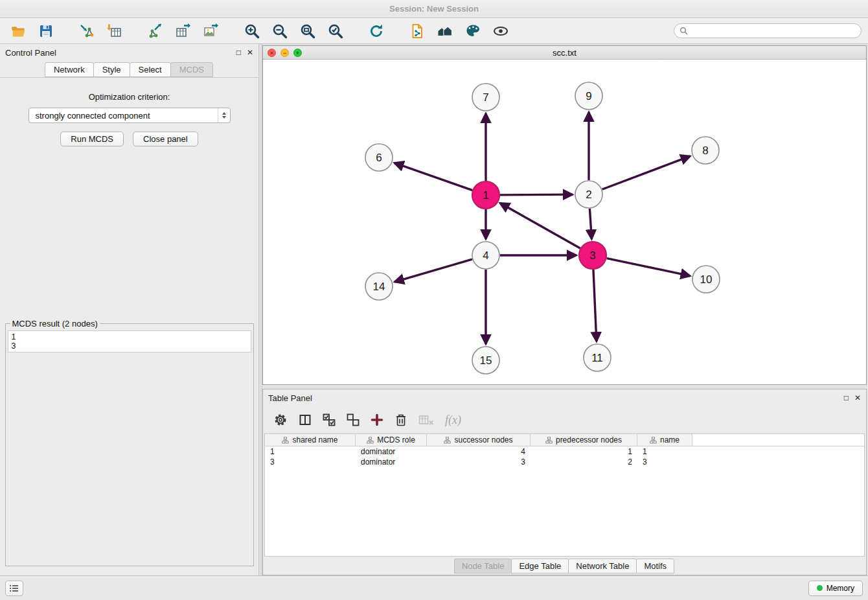 Image resolution: width=868 pixels, height=600 pixels. What do you see at coordinates (224, 115) in the screenshot?
I see `select-stepper-icon` at bounding box center [224, 115].